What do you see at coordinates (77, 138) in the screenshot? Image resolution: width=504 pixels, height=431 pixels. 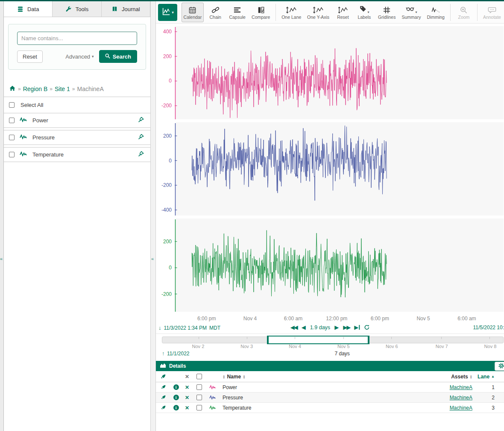 I see `list-item-pressure: Pressure` at bounding box center [77, 138].